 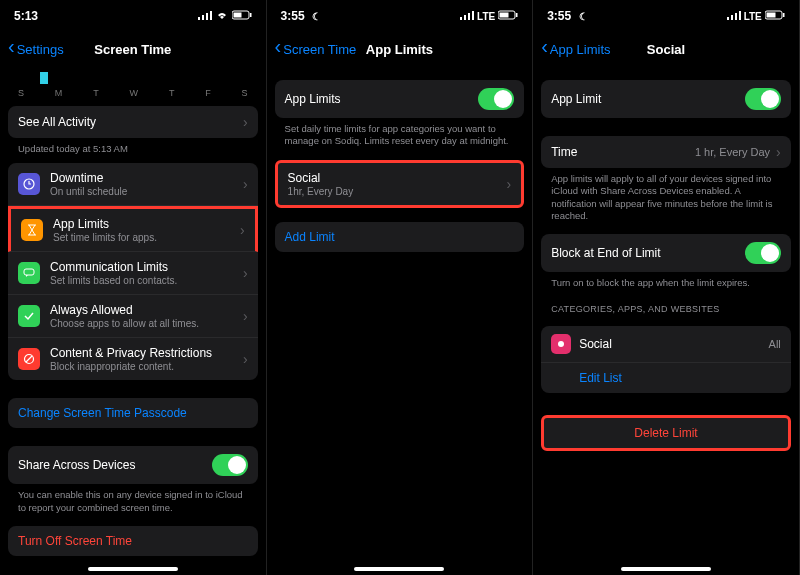 I want to click on cell-label: Edit List, so click(x=600, y=378).